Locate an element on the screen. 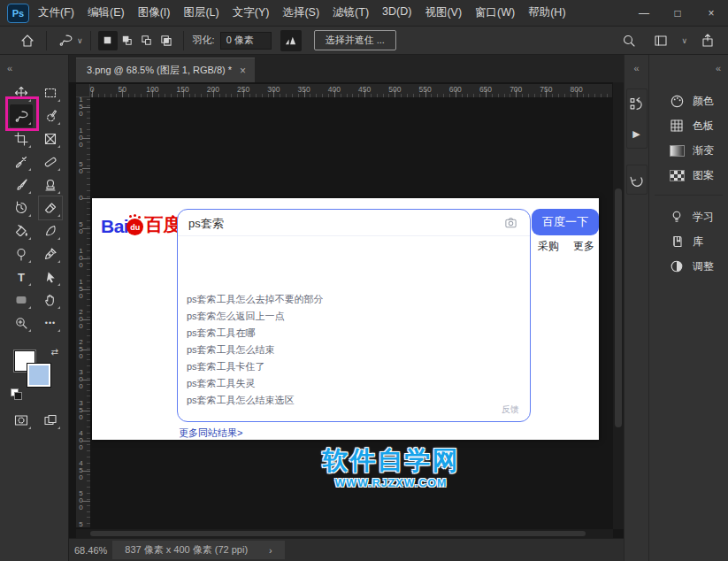 The image size is (728, 561). panel-label: 调整 is located at coordinates (703, 267).